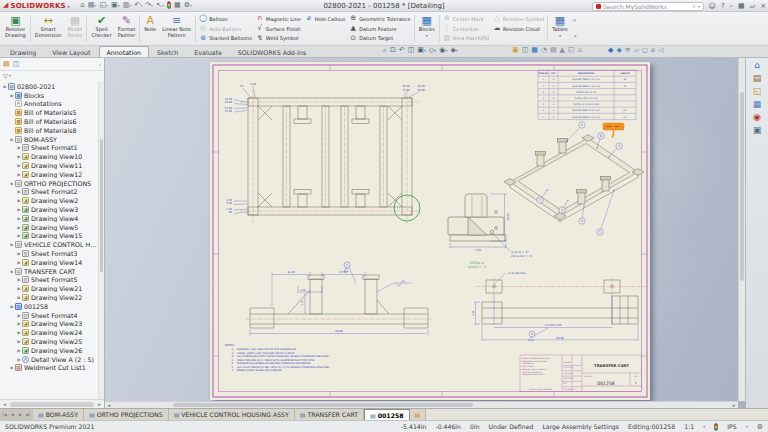  What do you see at coordinates (272, 52) in the screenshot?
I see `tab-solidworks-add-ins: SOLIDWORKS Add-Ins` at bounding box center [272, 52].